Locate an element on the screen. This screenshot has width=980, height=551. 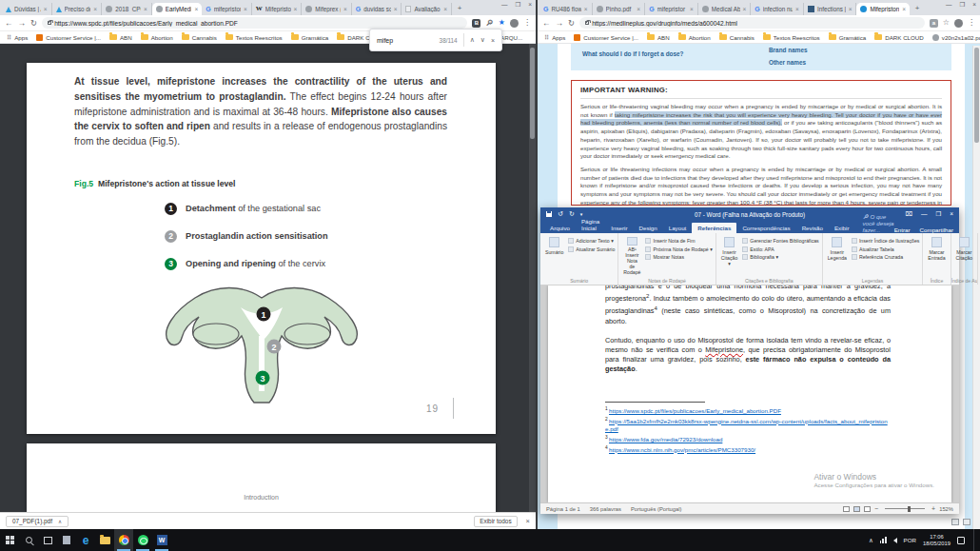
brand-names-link: Brand names is located at coordinates (788, 49).